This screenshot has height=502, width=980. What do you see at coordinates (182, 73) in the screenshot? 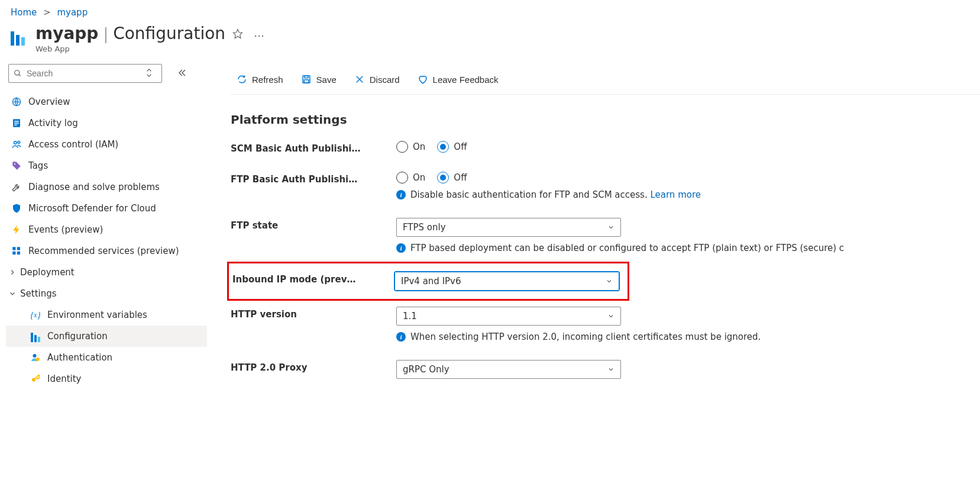
I see `collapse-sidebar-button` at bounding box center [182, 73].